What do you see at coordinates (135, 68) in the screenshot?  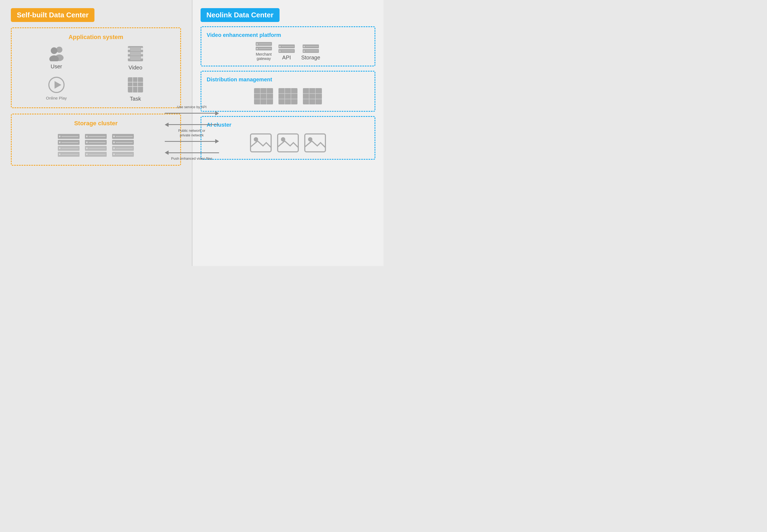 I see `video-label: Video` at bounding box center [135, 68].